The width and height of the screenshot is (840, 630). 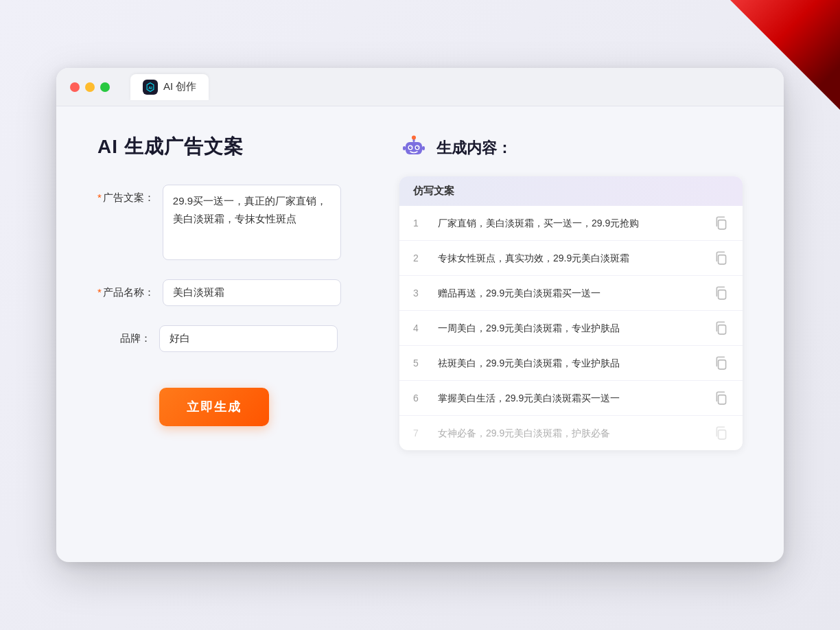 What do you see at coordinates (571, 328) in the screenshot?
I see `table-row: 4 一周美白，29.9元美白淡斑霜，专业护肤品` at bounding box center [571, 328].